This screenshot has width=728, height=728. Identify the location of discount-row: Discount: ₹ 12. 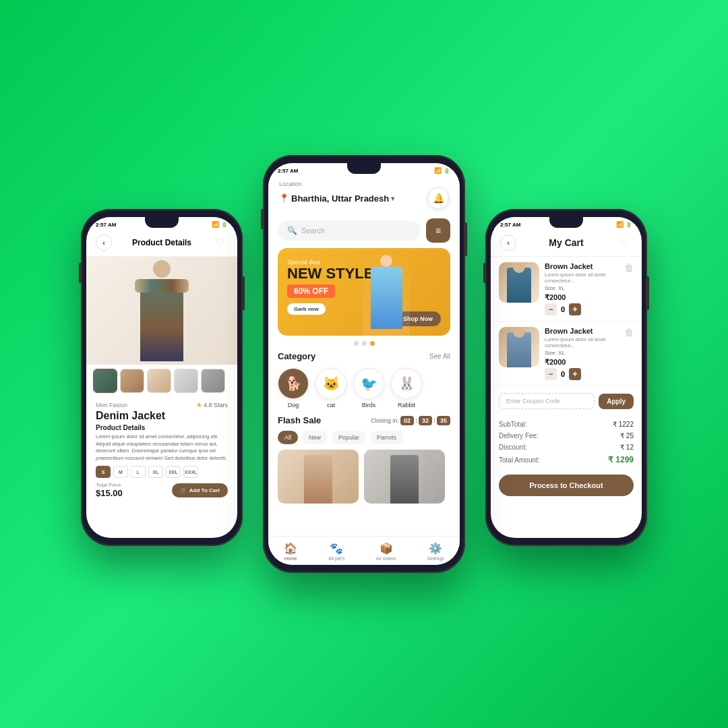
(566, 448).